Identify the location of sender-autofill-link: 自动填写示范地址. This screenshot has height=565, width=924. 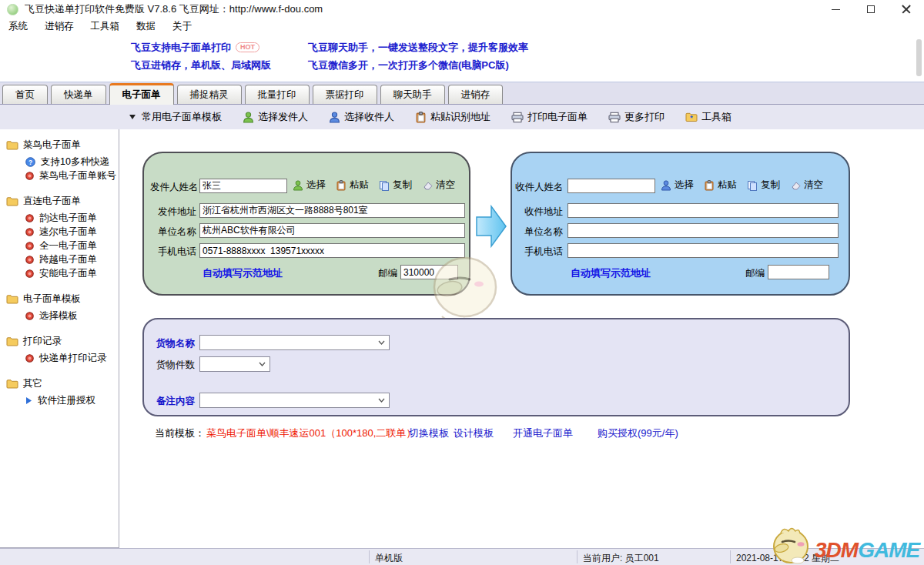
(243, 273).